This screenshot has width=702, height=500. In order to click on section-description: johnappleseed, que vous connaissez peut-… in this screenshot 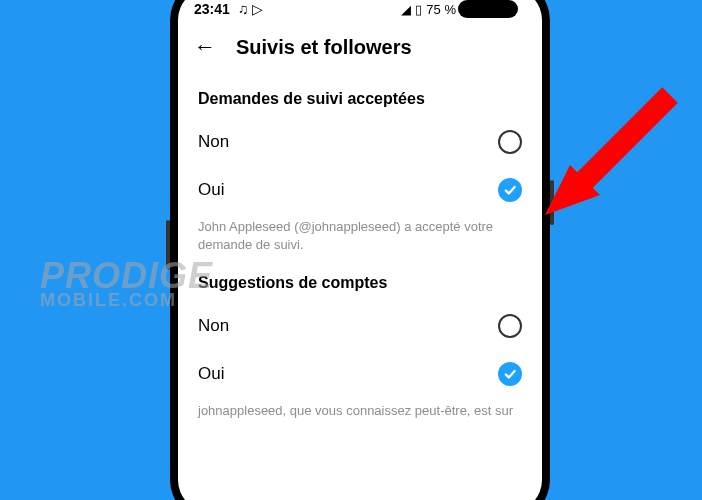, I will do `click(360, 411)`.